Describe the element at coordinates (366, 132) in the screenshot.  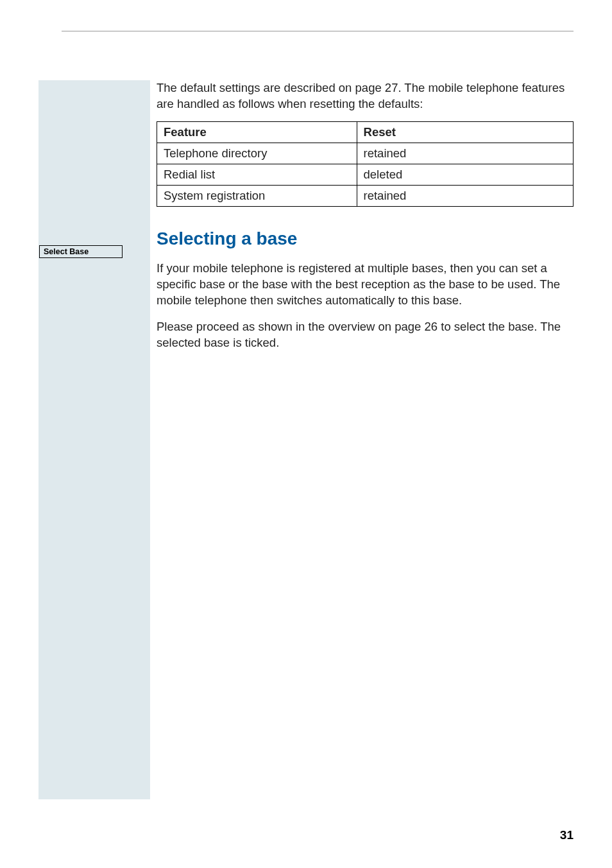
I see `table-header-row: Feature Reset` at that location.